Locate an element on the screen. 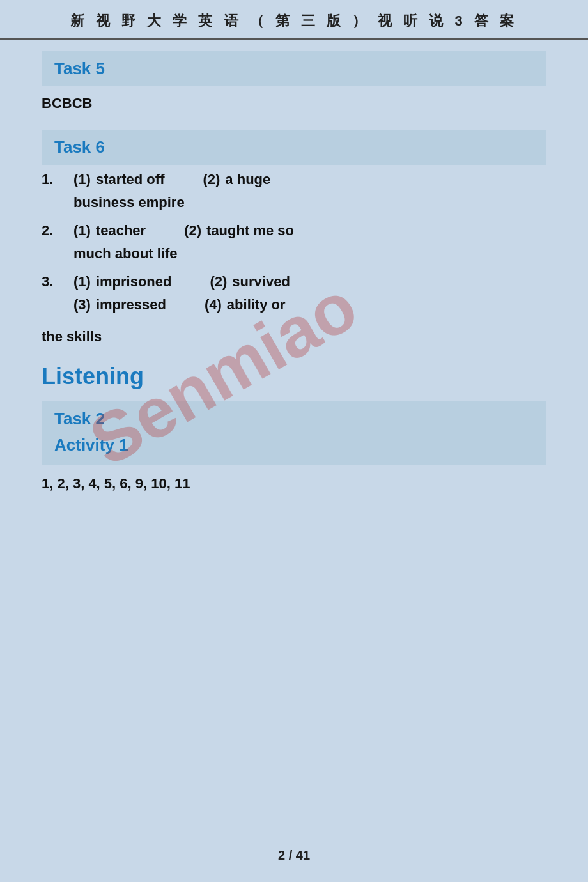 This screenshot has height=882, width=588. item1-sub2-label: (2) is located at coordinates (211, 180).